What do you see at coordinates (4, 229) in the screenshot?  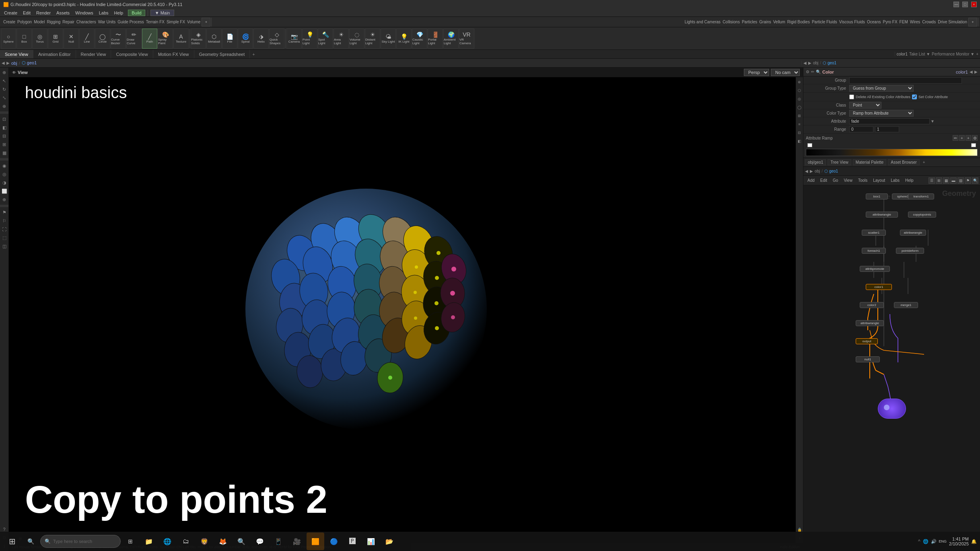 I see `sidebar-flag3: ⛶` at bounding box center [4, 229].